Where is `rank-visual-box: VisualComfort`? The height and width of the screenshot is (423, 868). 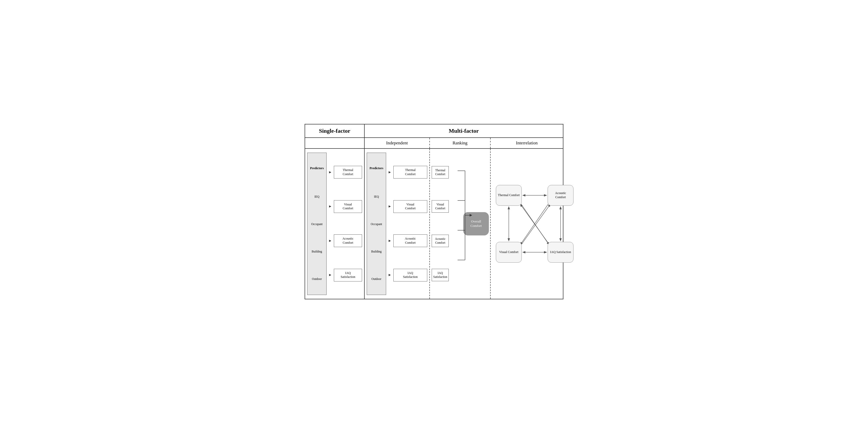
rank-visual-box: VisualComfort is located at coordinates (440, 206).